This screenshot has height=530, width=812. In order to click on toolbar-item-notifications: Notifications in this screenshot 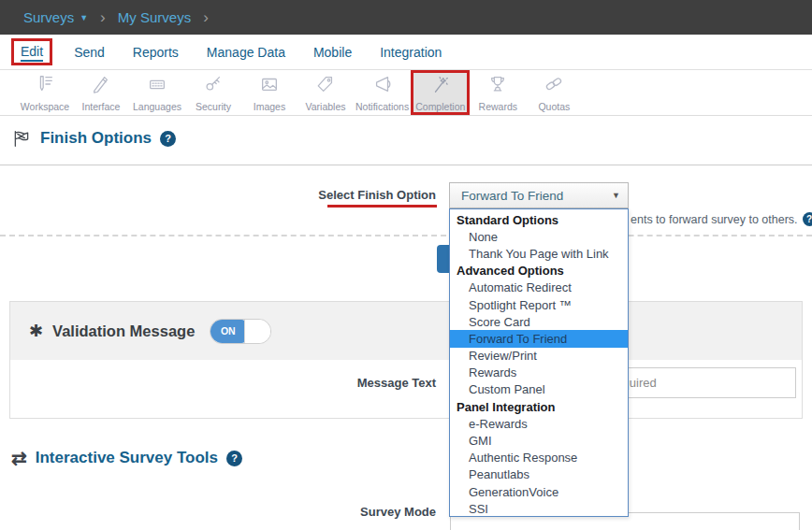, I will do `click(382, 93)`.